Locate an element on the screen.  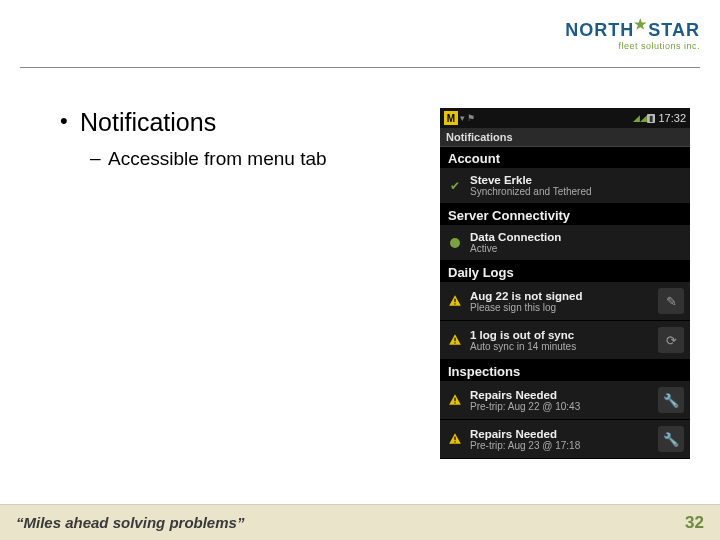
log-title: Aug 22 is not signed is located at coordinates (562, 296).